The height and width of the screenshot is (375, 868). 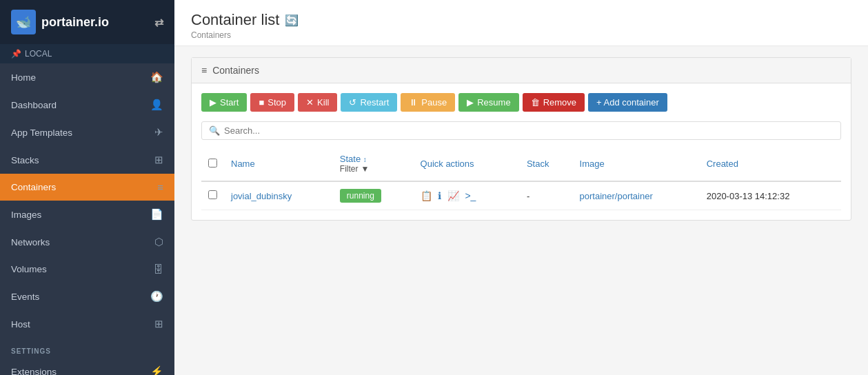 I want to click on filter-icon: ▼, so click(x=365, y=169).